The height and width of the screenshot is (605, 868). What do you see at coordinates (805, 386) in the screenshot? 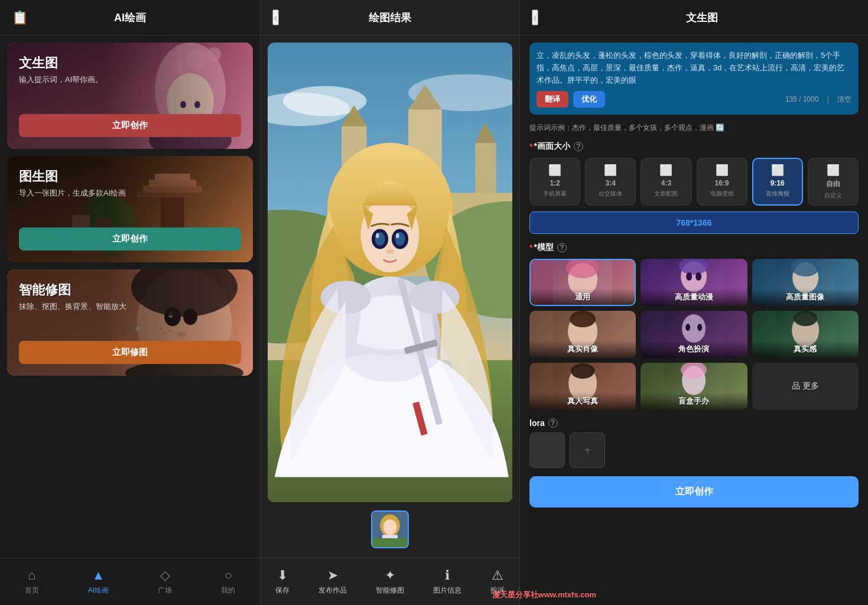
I see `model-more: 品 更多` at bounding box center [805, 386].